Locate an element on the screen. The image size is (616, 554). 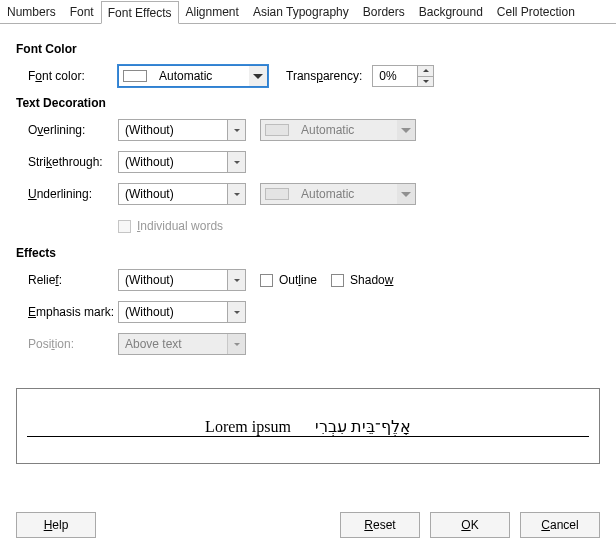
individual-words-label: Individual words is located at coordinates (180, 226).